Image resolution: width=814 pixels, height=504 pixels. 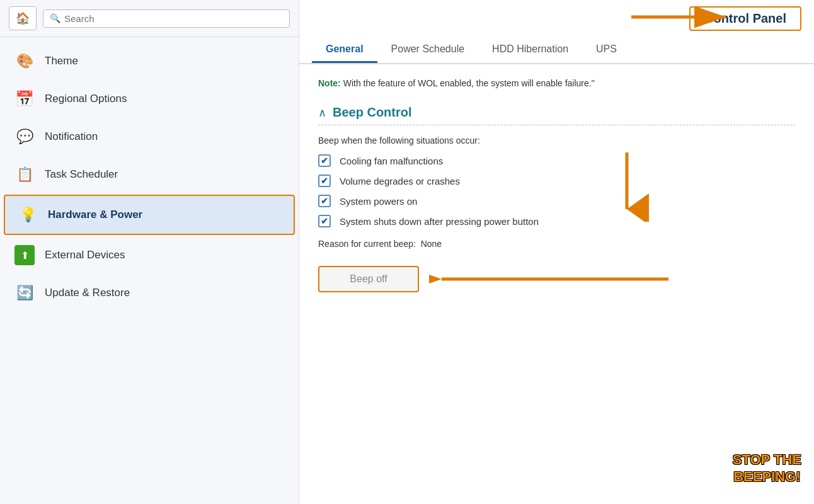 What do you see at coordinates (25, 61) in the screenshot?
I see `theme-icon: 🎨` at bounding box center [25, 61].